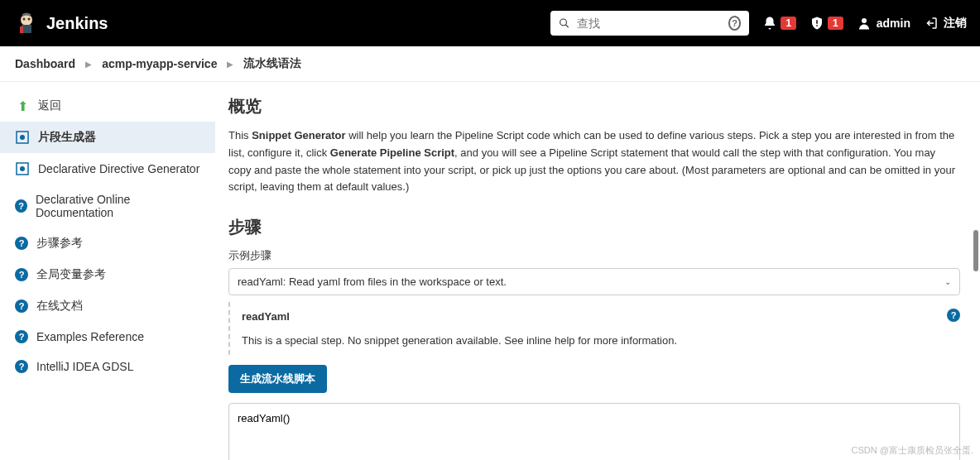 The image size is (980, 460). I want to click on sidebar-item-steps-ref: ? 步骤参考, so click(108, 243).